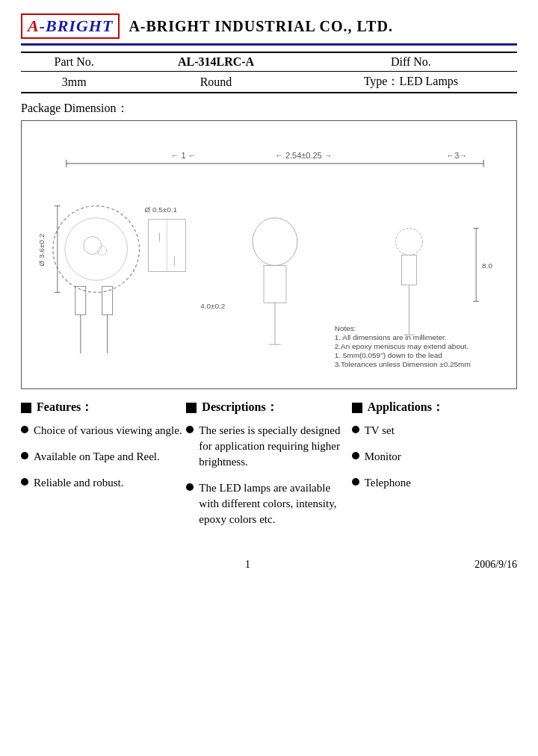  I want to click on svg-text: 4.0±0.2, so click(213, 306).